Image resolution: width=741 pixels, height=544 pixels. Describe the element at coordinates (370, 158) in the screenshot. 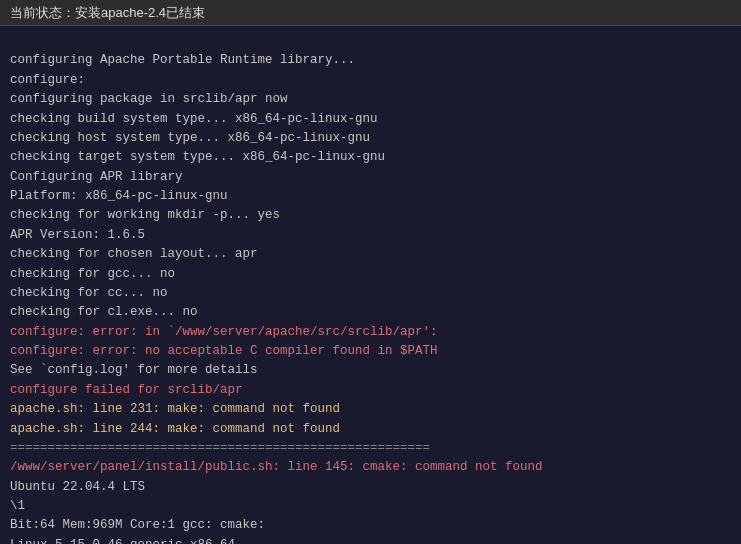

I see `terminal-line: checking target system type... x86_64-pc…` at that location.